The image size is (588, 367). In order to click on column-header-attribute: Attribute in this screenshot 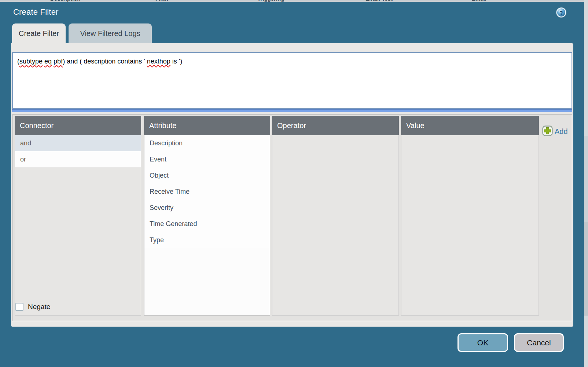, I will do `click(207, 126)`.